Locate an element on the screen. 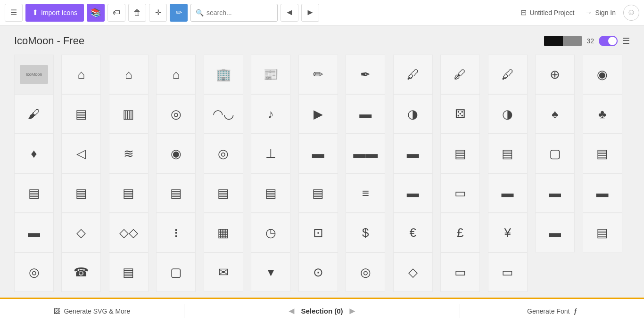 The width and height of the screenshot is (644, 323). list-view-button: ☰ is located at coordinates (626, 41).